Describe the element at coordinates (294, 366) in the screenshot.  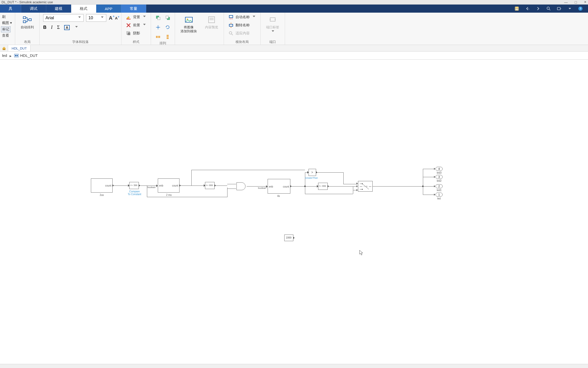
I see `status-bar` at that location.